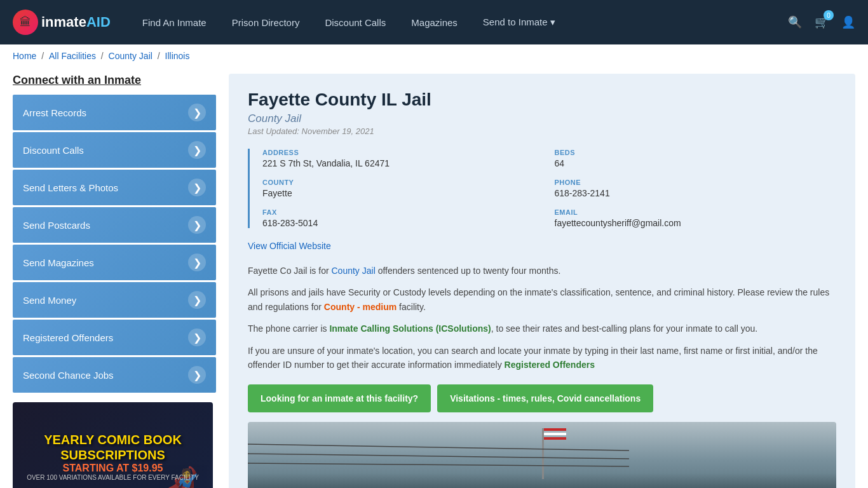 The width and height of the screenshot is (868, 488). I want to click on sidebar-item-label: Registered Offenders, so click(68, 338).